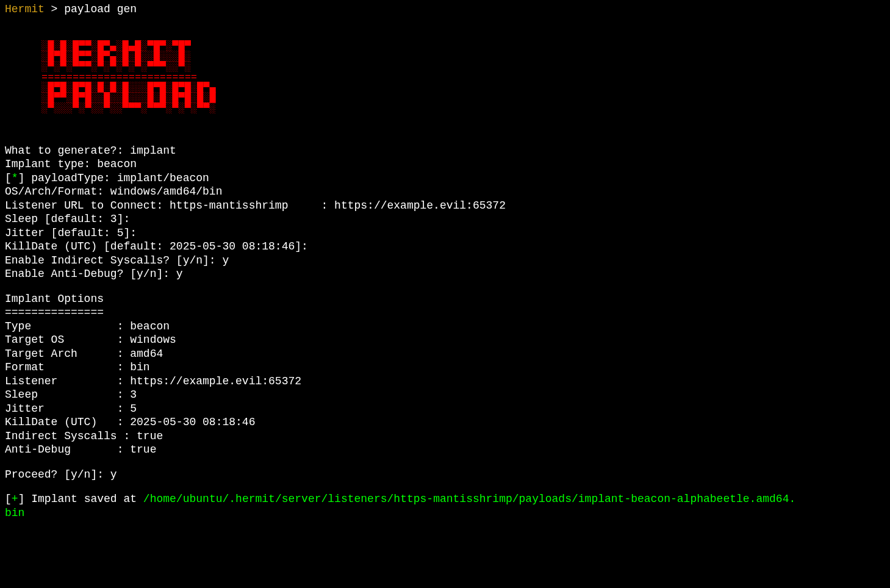 This screenshot has width=890, height=588. I want to click on option-row: Indirect Syscalls : true, so click(445, 437).